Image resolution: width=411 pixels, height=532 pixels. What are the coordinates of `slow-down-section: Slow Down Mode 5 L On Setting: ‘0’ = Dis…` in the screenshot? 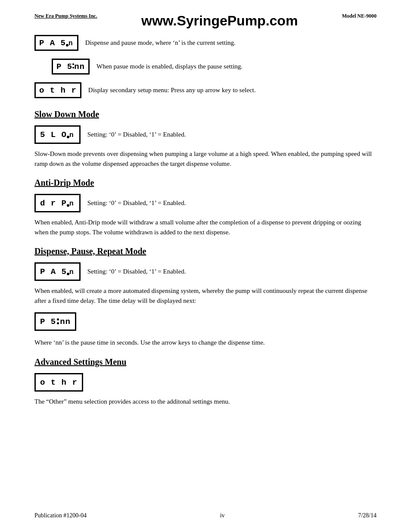 It's located at (206, 139).